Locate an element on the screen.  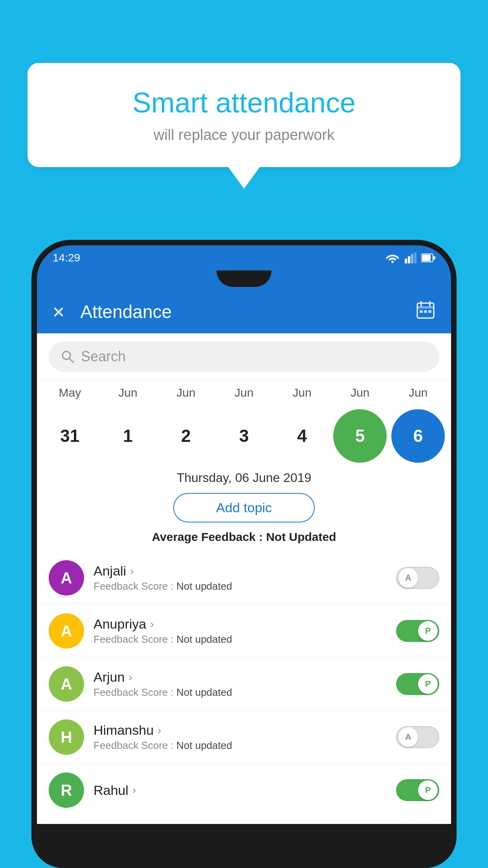
battery-icon is located at coordinates (428, 258).